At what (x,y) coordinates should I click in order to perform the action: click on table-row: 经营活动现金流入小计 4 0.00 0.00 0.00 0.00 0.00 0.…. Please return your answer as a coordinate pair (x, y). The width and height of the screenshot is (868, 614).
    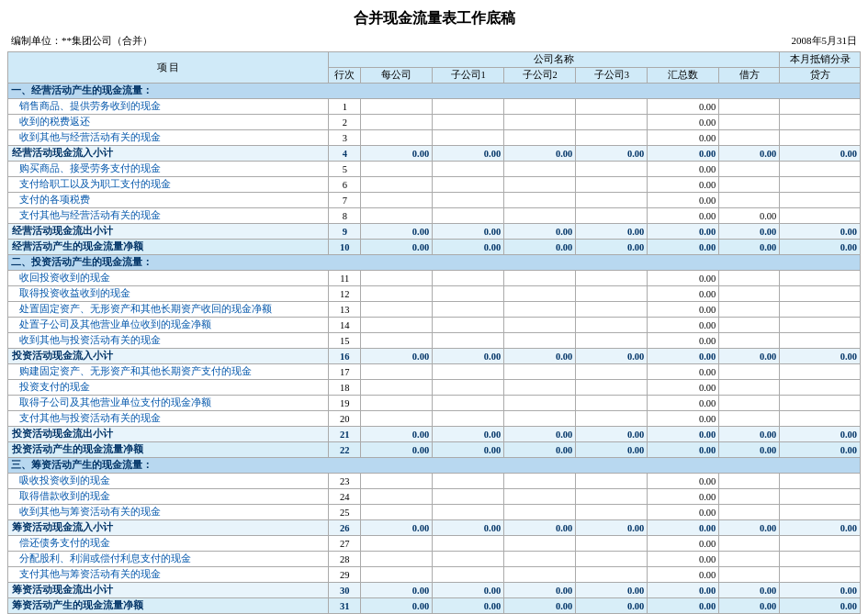
    Looking at the image, I should click on (434, 154).